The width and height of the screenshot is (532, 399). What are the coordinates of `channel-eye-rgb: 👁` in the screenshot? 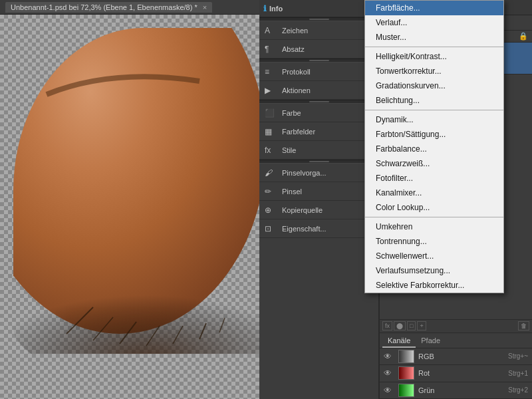 It's located at (390, 356).